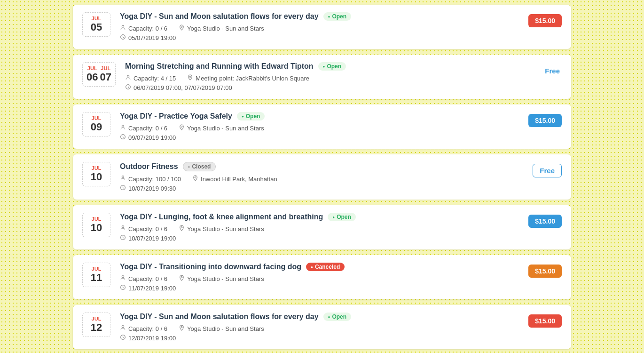 This screenshot has height=353, width=644. Describe the element at coordinates (148, 38) in the screenshot. I see `datetime-item: 05/07/2019 19:00` at that location.